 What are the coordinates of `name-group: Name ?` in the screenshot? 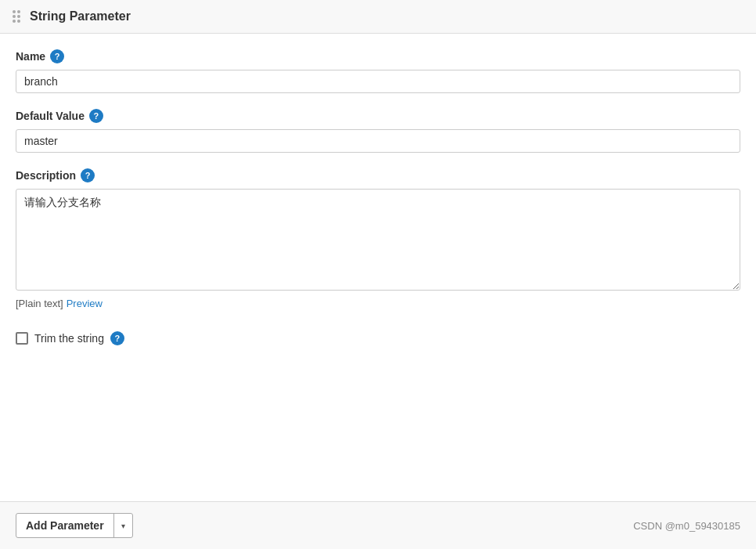 It's located at (378, 71).